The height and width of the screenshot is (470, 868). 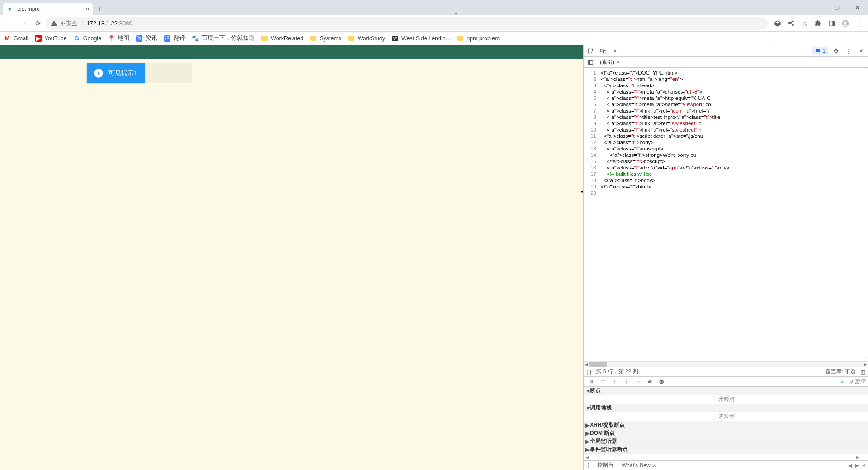 What do you see at coordinates (818, 51) in the screenshot?
I see `message-icon` at bounding box center [818, 51].